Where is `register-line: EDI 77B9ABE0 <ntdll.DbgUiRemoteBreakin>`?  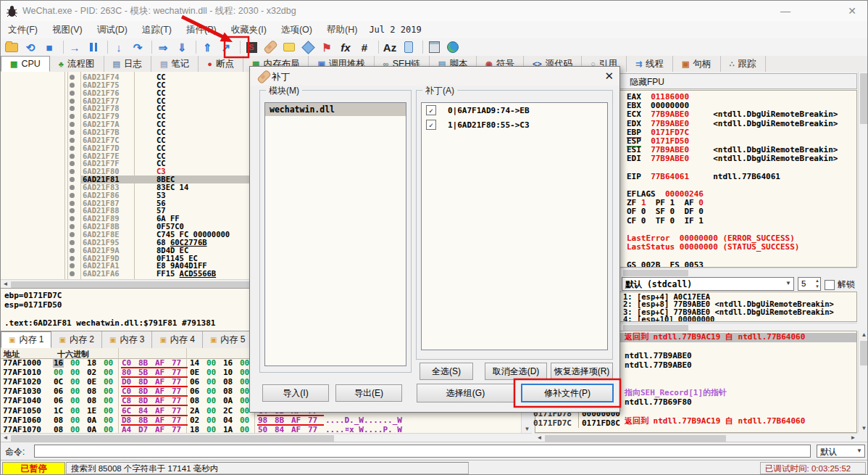
register-line: EDI 77B9ABE0 <ntdll.DbgUiRemoteBreakin> is located at coordinates (732, 159).